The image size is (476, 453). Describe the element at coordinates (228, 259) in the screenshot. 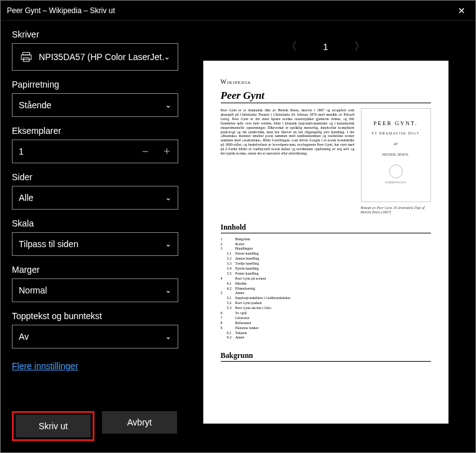

I see `toc-number: 3.2` at that location.